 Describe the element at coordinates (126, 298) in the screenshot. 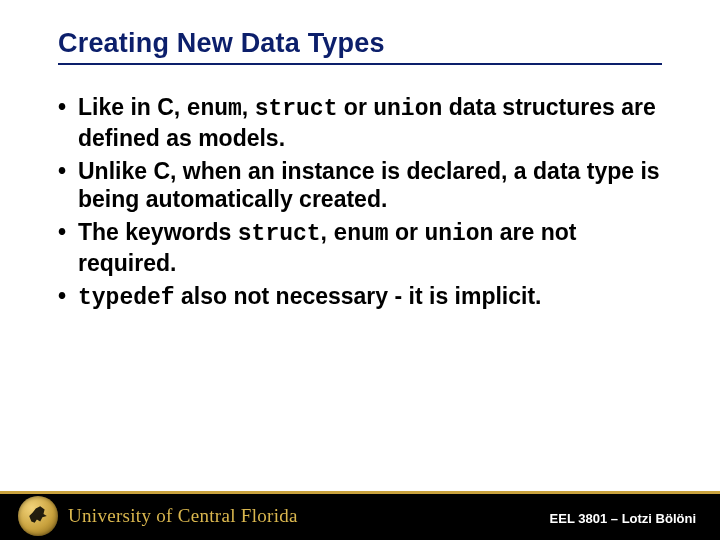

I see `code-typedef: typedef` at that location.